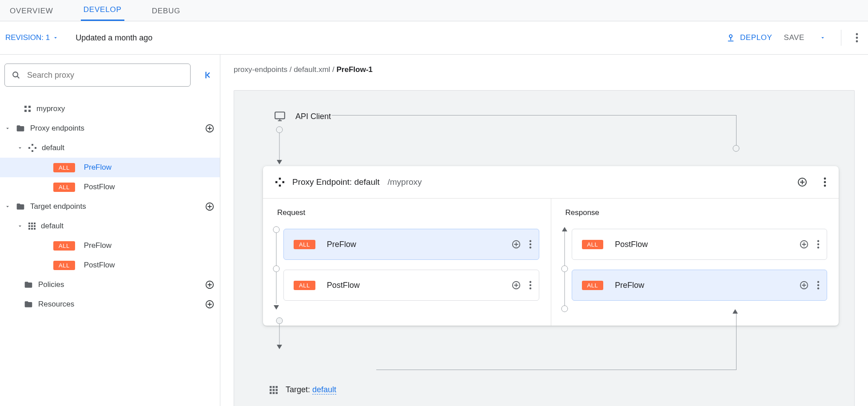 This screenshot has height=406, width=868. I want to click on tree-label: PostFlow, so click(149, 187).